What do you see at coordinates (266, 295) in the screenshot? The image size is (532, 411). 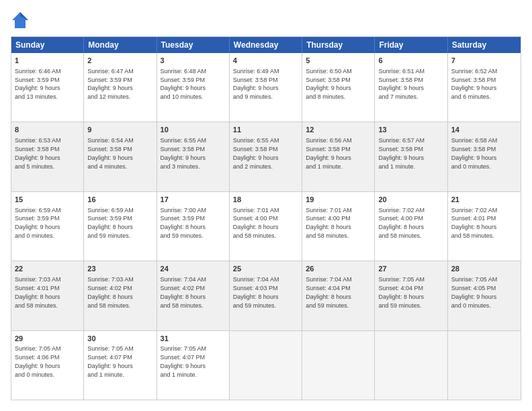 I see `calendar-cell: 25Sunrise: 7:04 AM Sunset: 4:03 PM Dayli…` at bounding box center [266, 295].